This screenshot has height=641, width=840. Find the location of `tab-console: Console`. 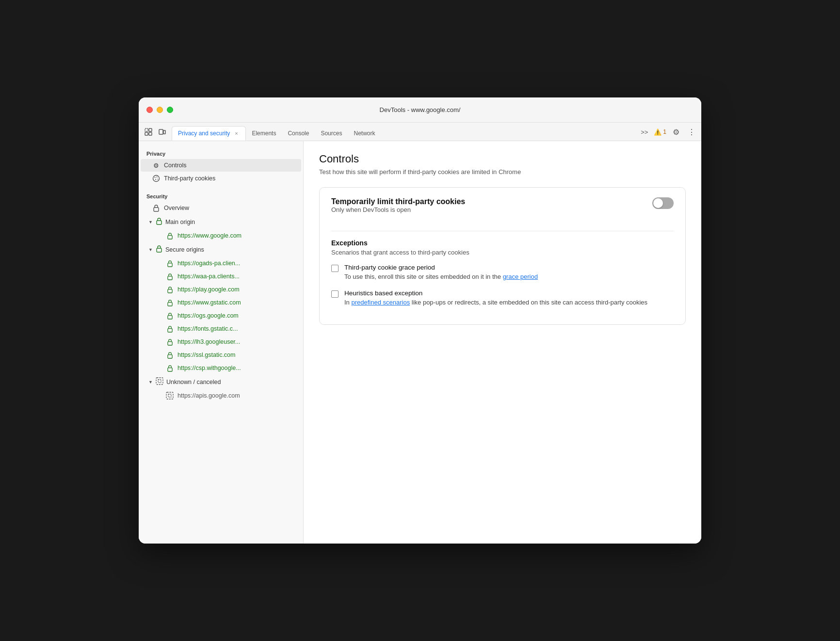

tab-console: Console is located at coordinates (298, 133).